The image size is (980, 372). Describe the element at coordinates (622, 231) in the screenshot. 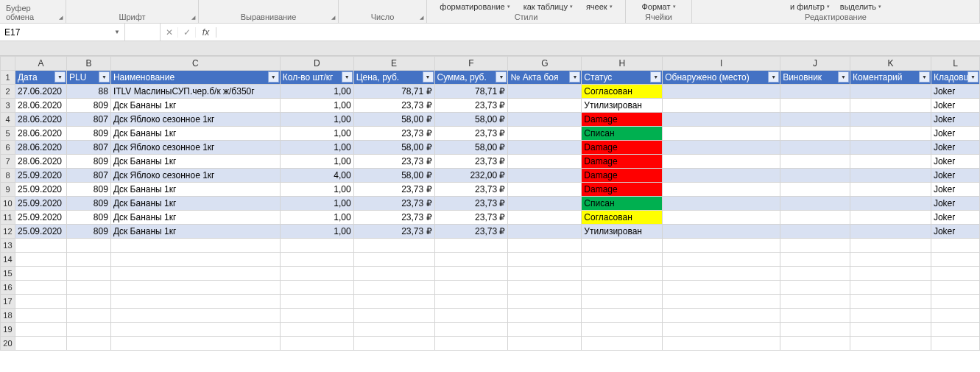

I see `cell: Утилизирован` at that location.